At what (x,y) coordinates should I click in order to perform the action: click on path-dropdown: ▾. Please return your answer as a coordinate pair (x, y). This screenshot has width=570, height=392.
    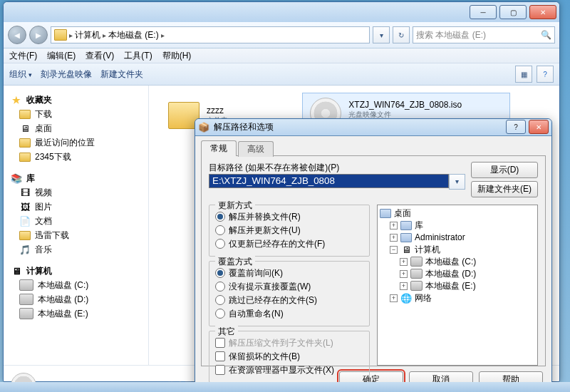
    Looking at the image, I should click on (457, 182).